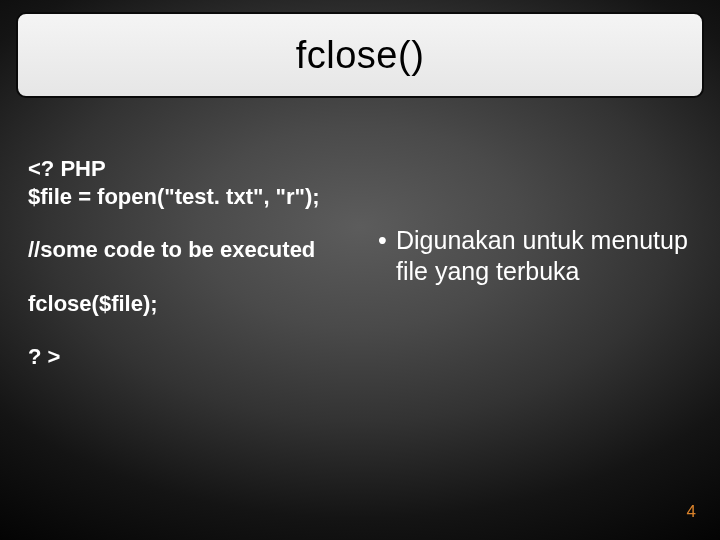 This screenshot has width=720, height=540. What do you see at coordinates (193, 357) in the screenshot?
I see `code-block-4: ? >` at bounding box center [193, 357].